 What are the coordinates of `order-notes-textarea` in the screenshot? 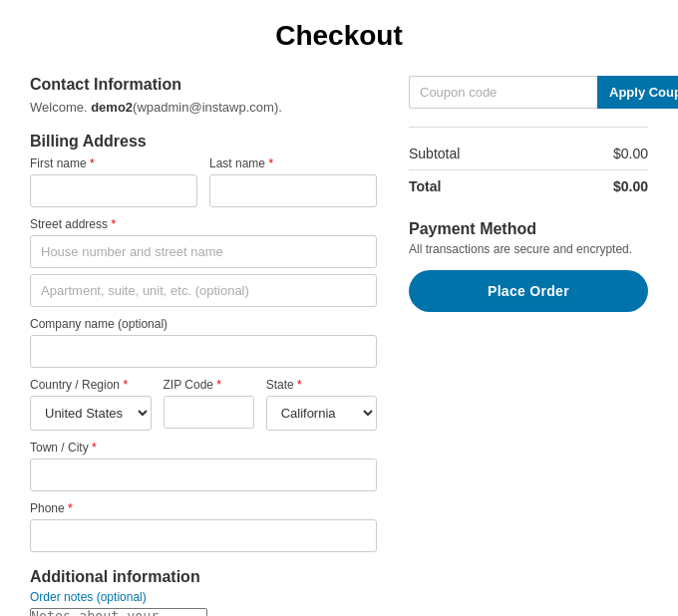 It's located at (119, 612).